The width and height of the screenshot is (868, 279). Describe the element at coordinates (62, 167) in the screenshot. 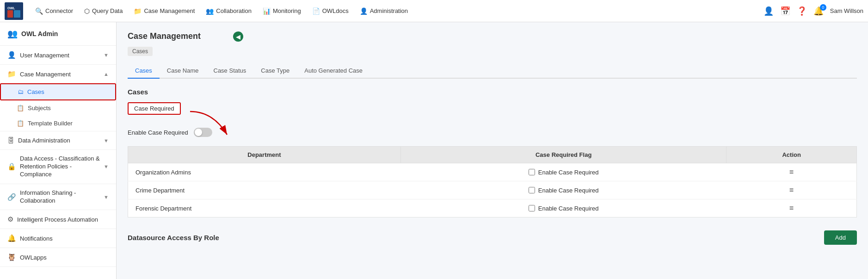

I see `data-access-label-wrap: Data Access - Classification &Retention …` at that location.